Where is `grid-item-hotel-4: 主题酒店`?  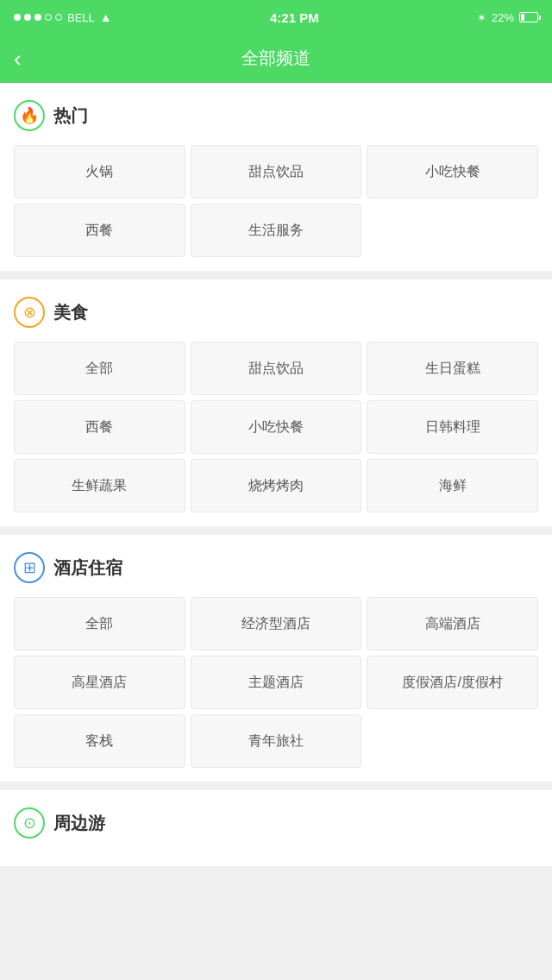 grid-item-hotel-4: 主题酒店 is located at coordinates (276, 682).